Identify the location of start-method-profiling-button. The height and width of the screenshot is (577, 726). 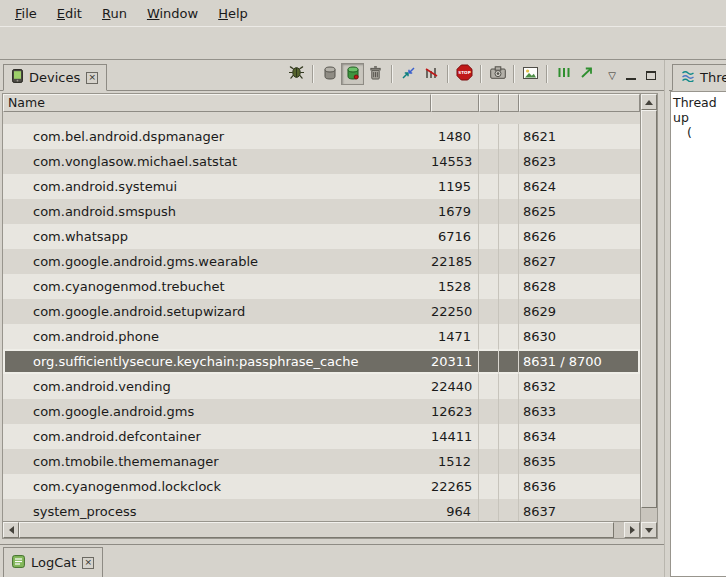
(432, 74).